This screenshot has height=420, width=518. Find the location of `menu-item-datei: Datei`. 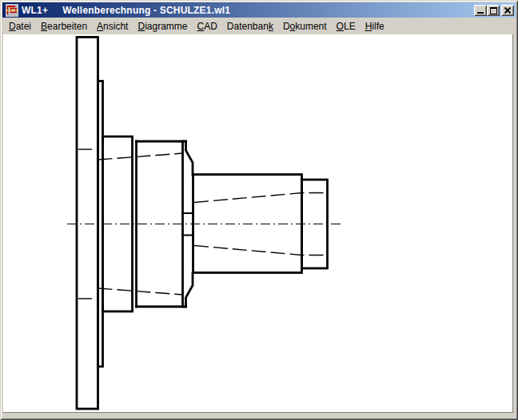

menu-item-datei: Datei is located at coordinates (20, 26).